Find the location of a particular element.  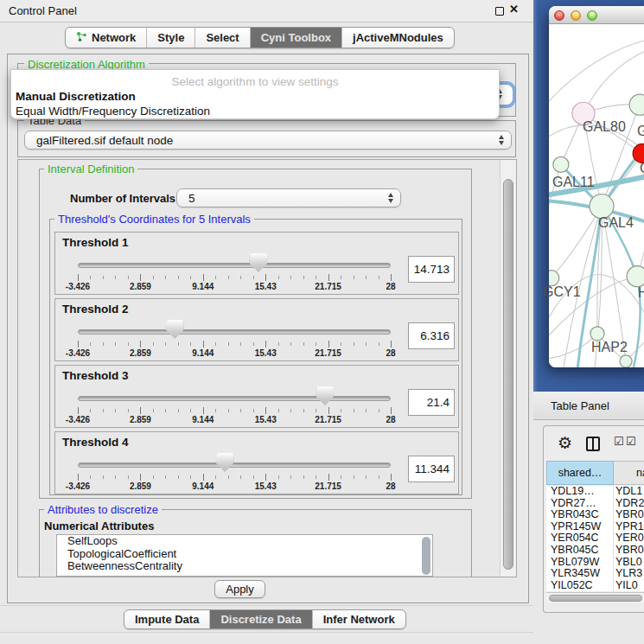

table-row: YBR045CYBR0 is located at coordinates (595, 551).